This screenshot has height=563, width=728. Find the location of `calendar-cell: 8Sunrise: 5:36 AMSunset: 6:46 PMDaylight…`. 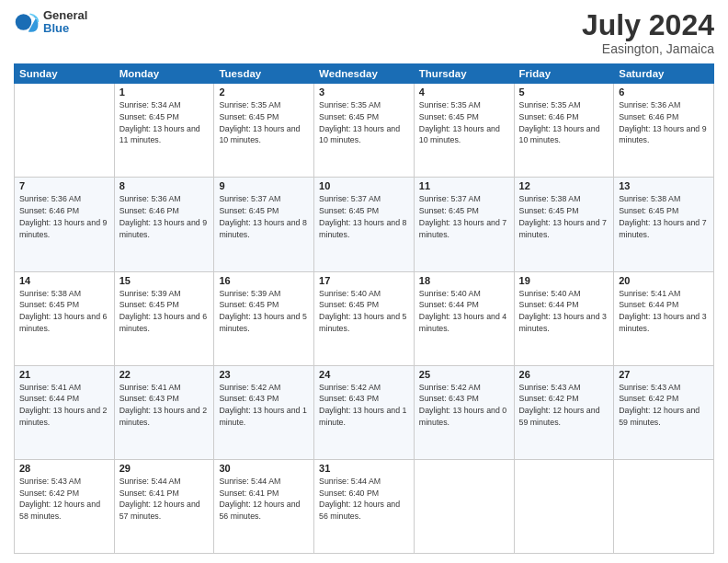

calendar-cell: 8Sunrise: 5:36 AMSunset: 6:46 PMDaylight… is located at coordinates (164, 224).